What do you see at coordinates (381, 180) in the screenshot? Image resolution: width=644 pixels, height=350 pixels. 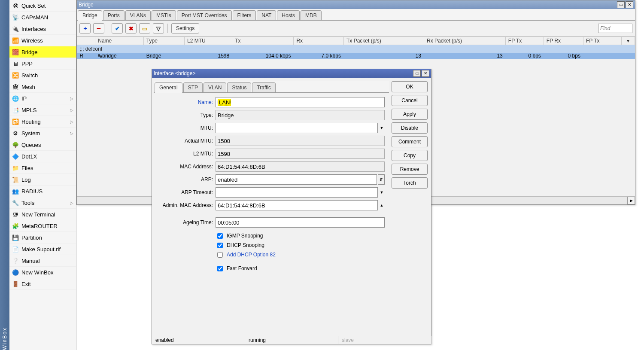 I see `select-arrow-icon: ⇵` at bounding box center [381, 180].